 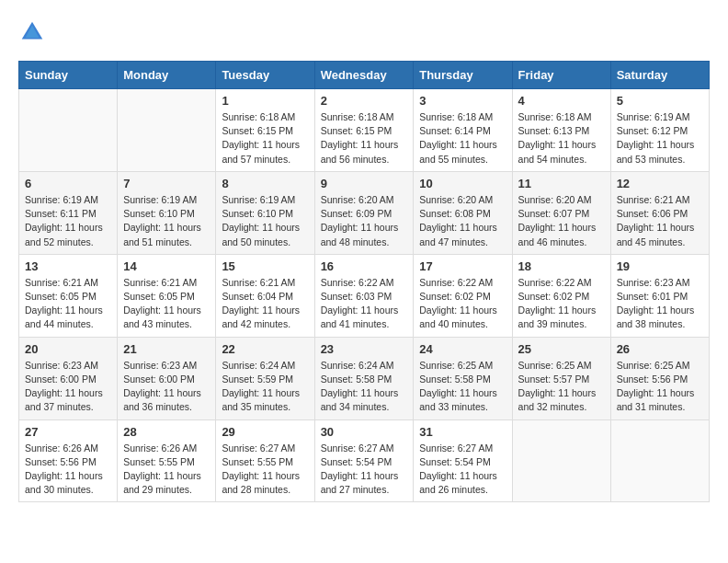 I want to click on week-row: 27Sunrise: 6:26 AM Sunset: 5:56 PM Dayli…, so click(x=364, y=461).